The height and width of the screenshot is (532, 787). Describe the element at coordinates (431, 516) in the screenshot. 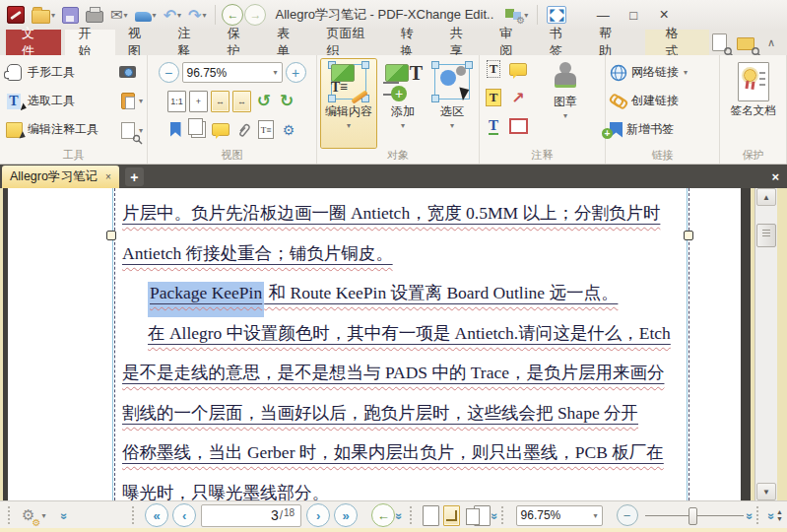

I see `single-page-layout-button` at that location.